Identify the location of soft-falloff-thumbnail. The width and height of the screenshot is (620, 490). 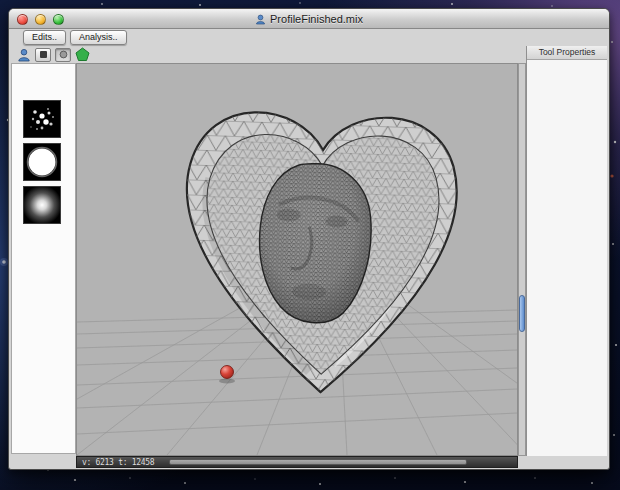
(42, 205).